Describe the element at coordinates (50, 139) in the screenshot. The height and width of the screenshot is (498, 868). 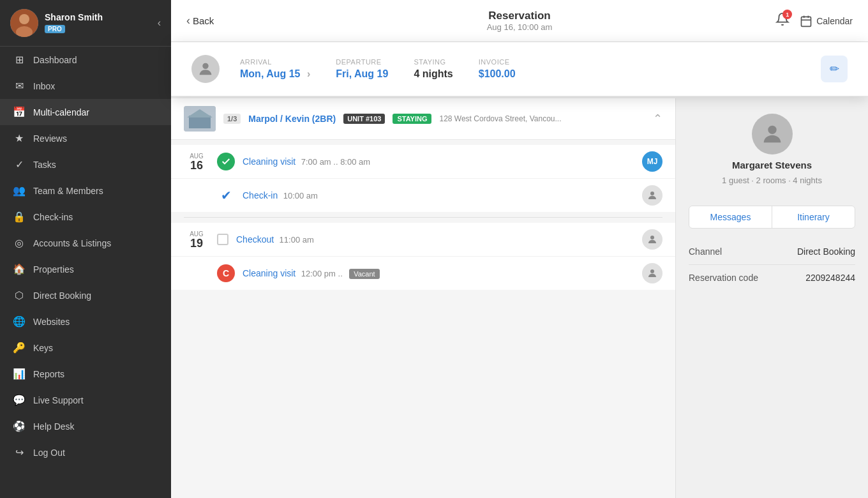
I see `nav-label-reviews: Reviews` at that location.